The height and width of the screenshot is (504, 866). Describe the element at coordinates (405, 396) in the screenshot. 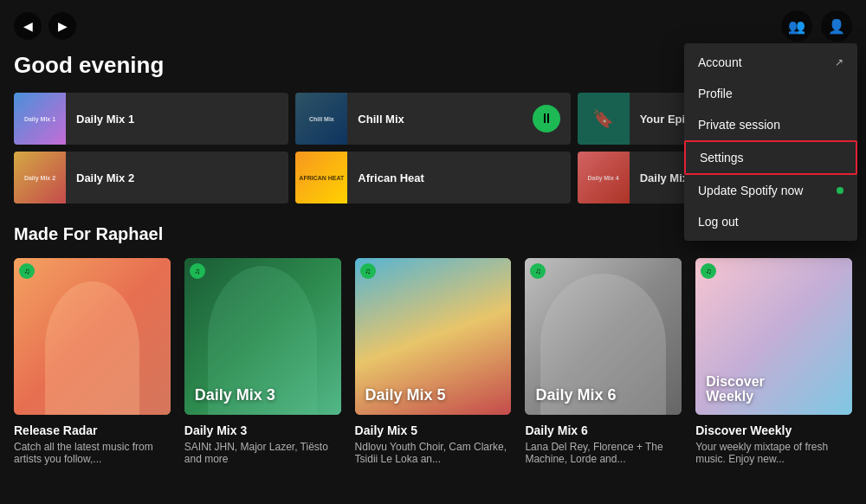

I see `dm5-overlay: Daily Mix 5` at that location.